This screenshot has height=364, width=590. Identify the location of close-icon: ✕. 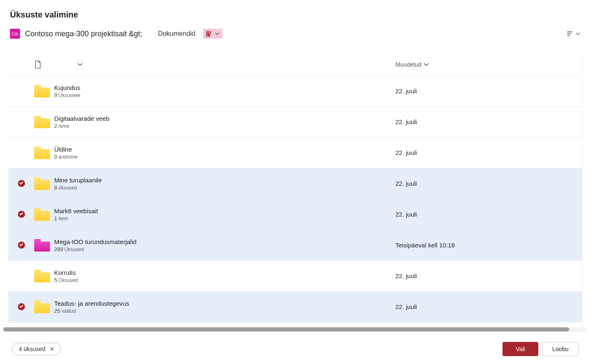
(52, 349).